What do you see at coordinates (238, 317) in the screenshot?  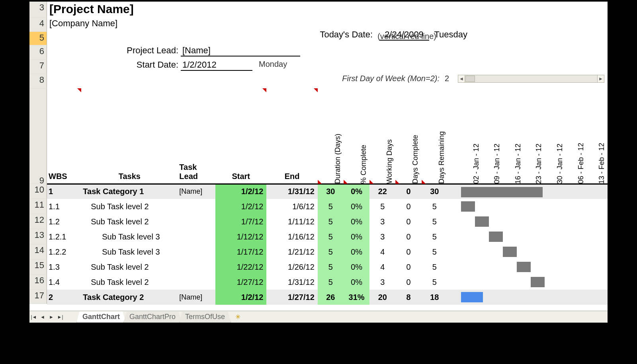 I see `new-sheet-icon: ✳` at bounding box center [238, 317].